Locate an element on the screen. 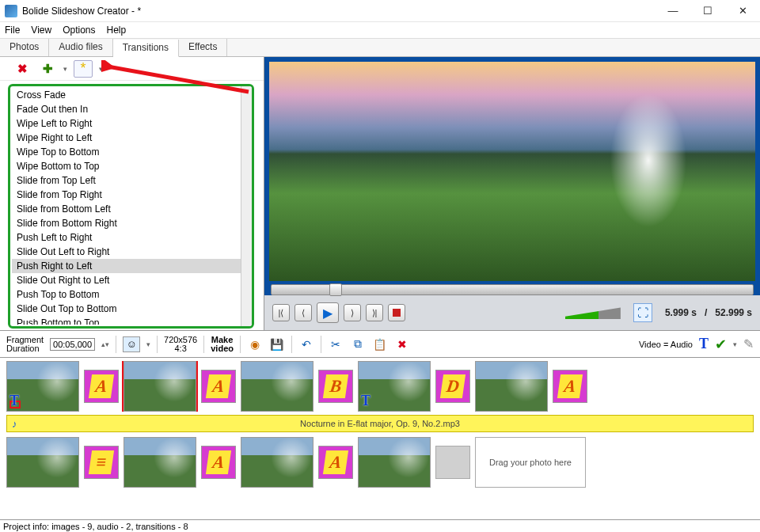 This screenshot has height=532, width=760. transition-option: Push Right to Left is located at coordinates (131, 266).